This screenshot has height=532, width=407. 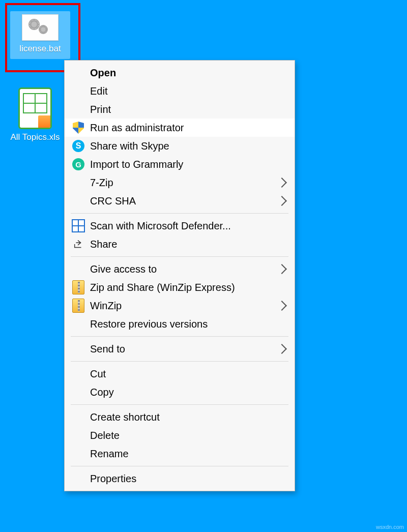 I want to click on menu-item-run-as-administrator: Run as administrator, so click(x=180, y=128).